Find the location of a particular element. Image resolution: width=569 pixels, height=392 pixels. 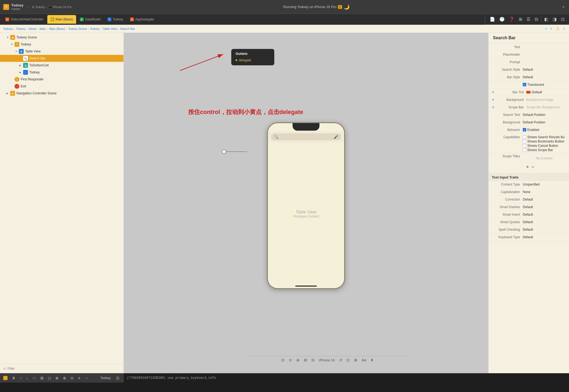

cap-searchresults: Shows Search Results Bu is located at coordinates (544, 137).